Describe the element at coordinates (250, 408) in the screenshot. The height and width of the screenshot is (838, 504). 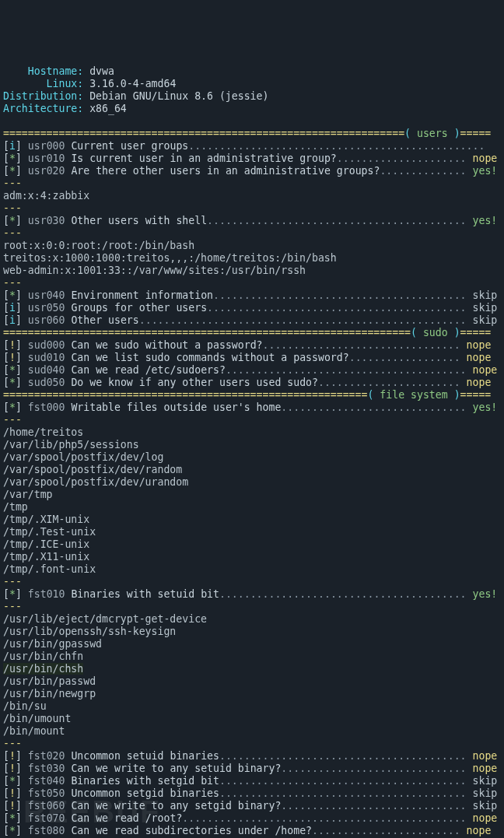
I see `check-fst000: [*] fst000 Writable files outside user's…` at that location.